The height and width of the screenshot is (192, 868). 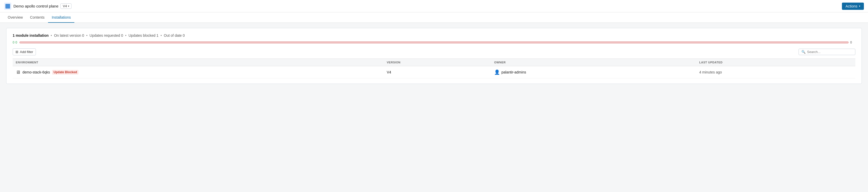 I want to click on last-updated-cell: 4 minutes ago, so click(x=776, y=72).